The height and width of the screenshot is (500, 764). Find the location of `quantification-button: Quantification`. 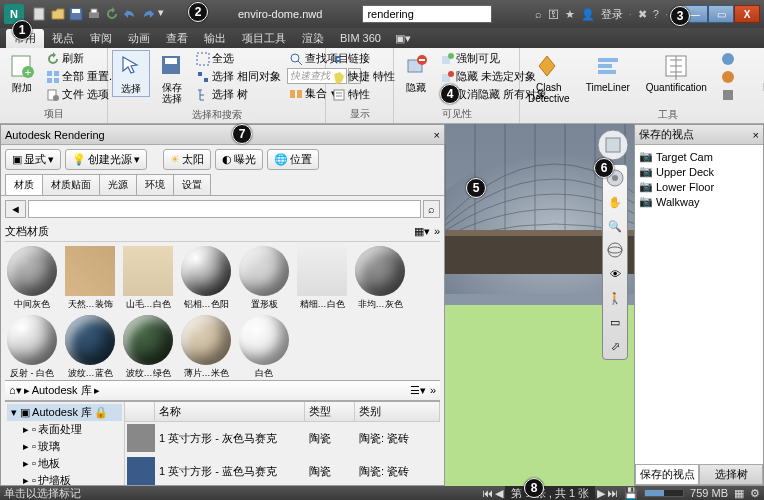

quantification-button: Quantification is located at coordinates (676, 72).